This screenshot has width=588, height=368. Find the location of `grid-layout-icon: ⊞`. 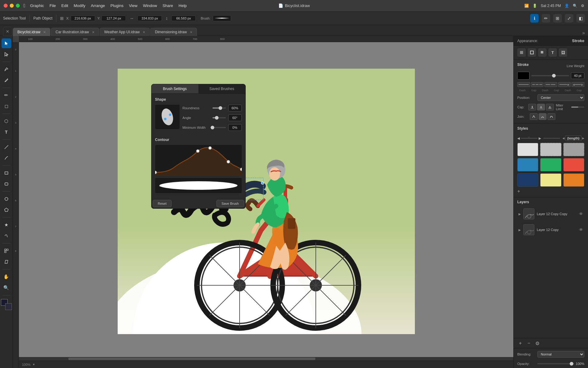

grid-layout-icon: ⊞ is located at coordinates (558, 18).